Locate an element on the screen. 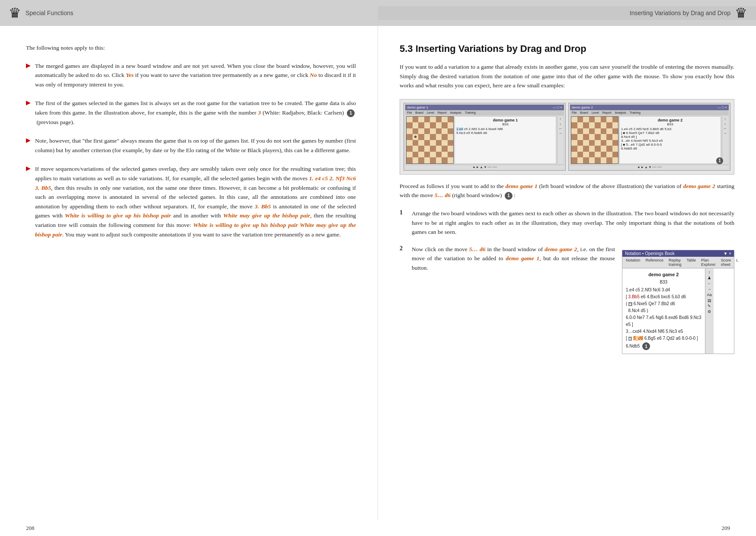 Image resolution: width=756 pixels, height=536 pixels. bullet-item-4: ▶ If move sequences/variations of the se… is located at coordinates (191, 201).